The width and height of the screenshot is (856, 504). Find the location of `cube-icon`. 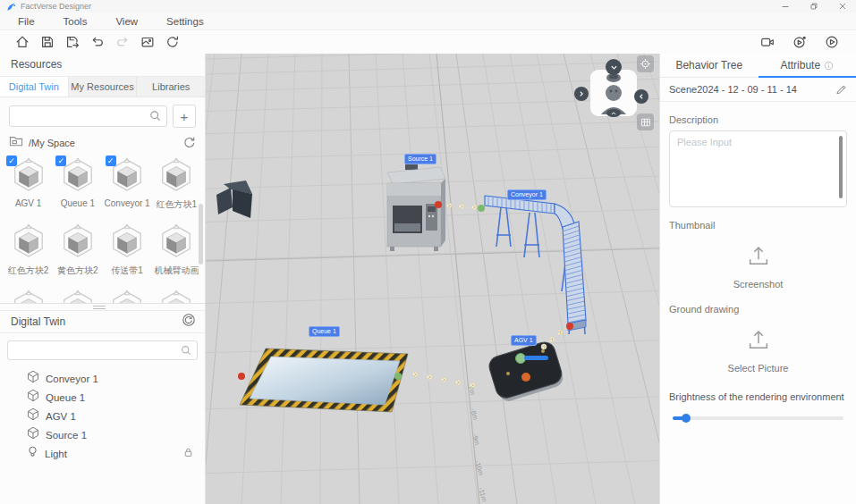

cube-icon is located at coordinates (33, 434).